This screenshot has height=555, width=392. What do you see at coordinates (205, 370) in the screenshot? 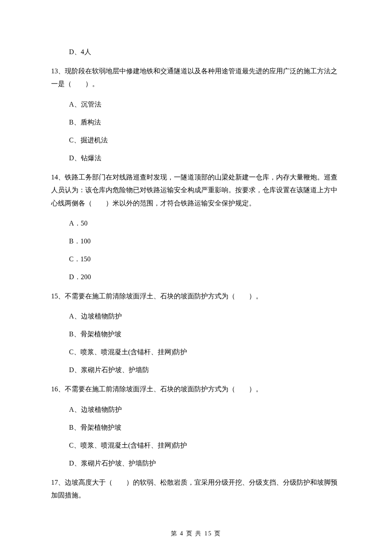
I see `q15-option-d: D、浆砌片石护坡、护墙防` at bounding box center [205, 370].